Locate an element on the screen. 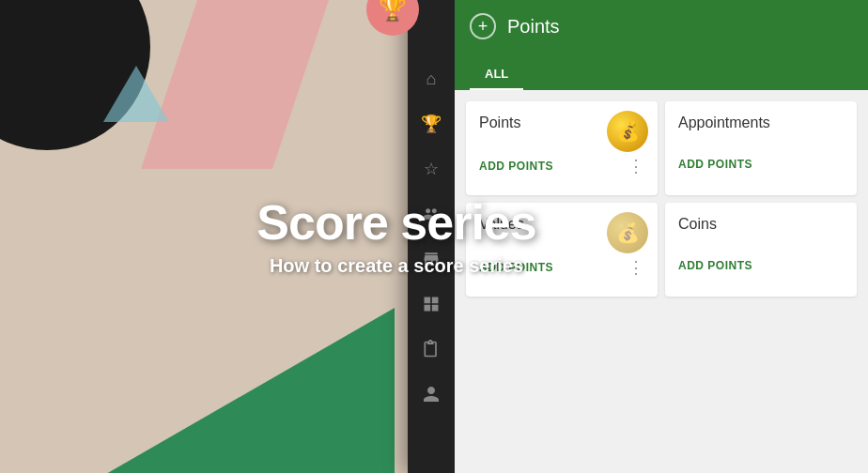  card-points-footer: ADD POINTS ⋮ is located at coordinates (562, 166).